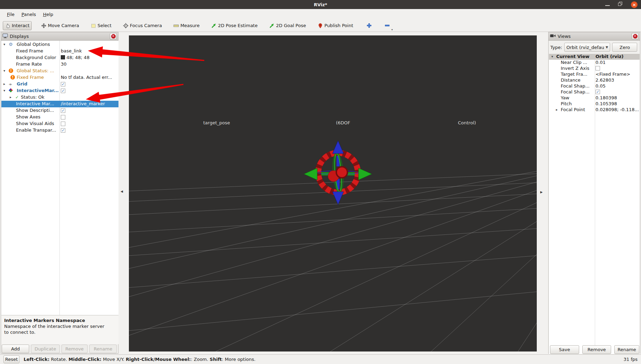  I want to click on tool-measure: Measure, so click(186, 26).